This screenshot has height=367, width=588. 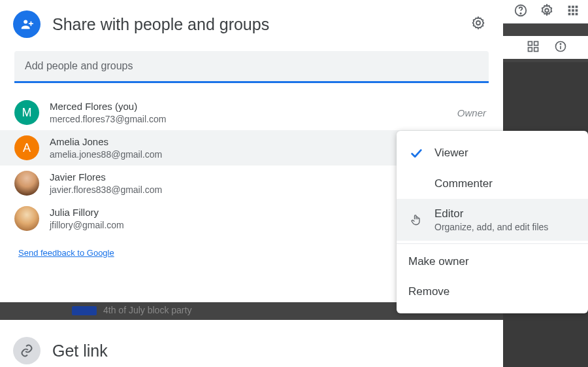 I want to click on dropdown-label-with-sub: Editor Organize, add, and edit files, so click(x=506, y=220).